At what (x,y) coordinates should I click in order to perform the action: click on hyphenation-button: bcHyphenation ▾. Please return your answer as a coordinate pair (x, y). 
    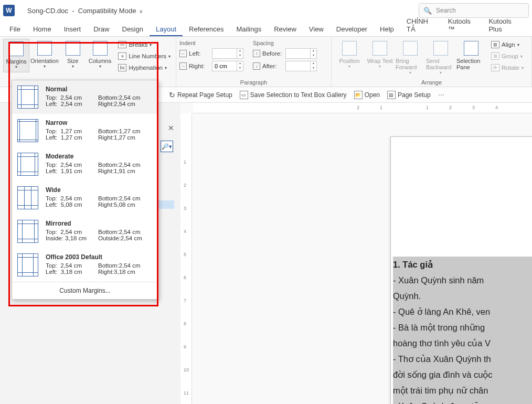
    Looking at the image, I should click on (144, 68).